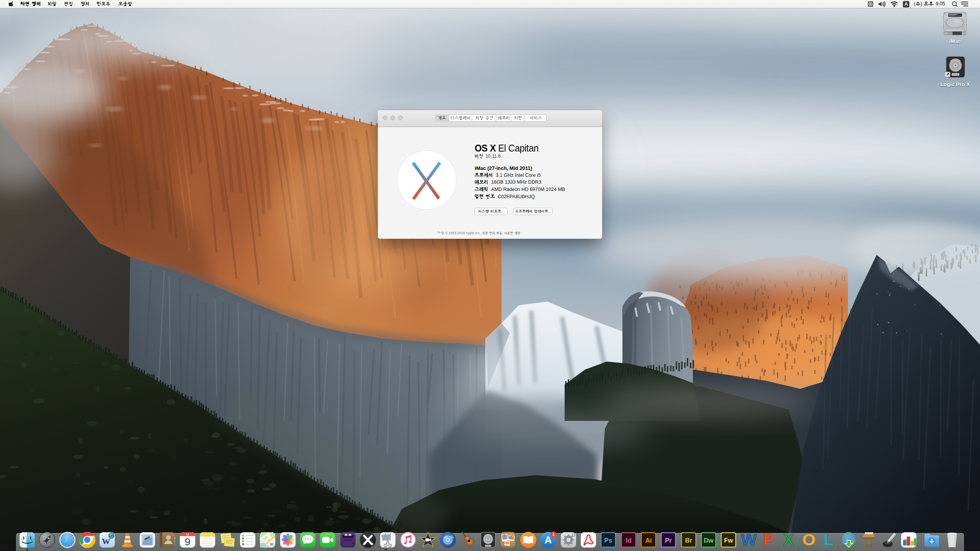 This screenshot has width=980, height=551. I want to click on svg-text: 12, so click(188, 534).